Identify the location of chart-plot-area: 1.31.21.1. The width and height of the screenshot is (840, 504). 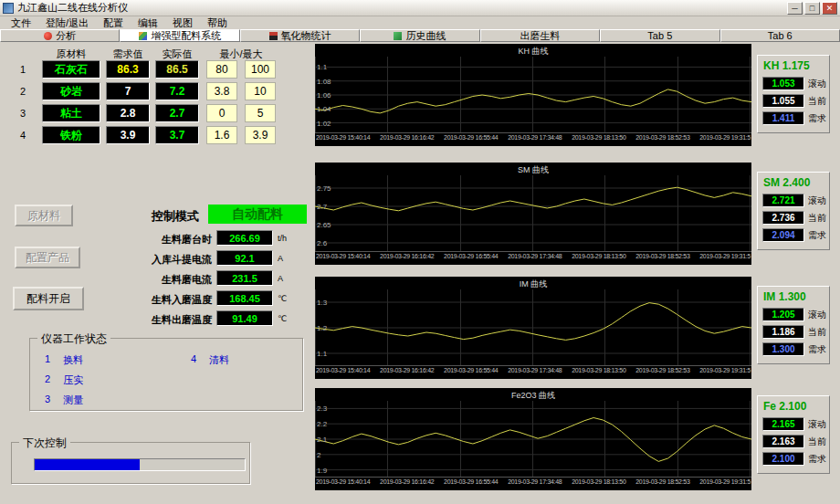
(533, 328).